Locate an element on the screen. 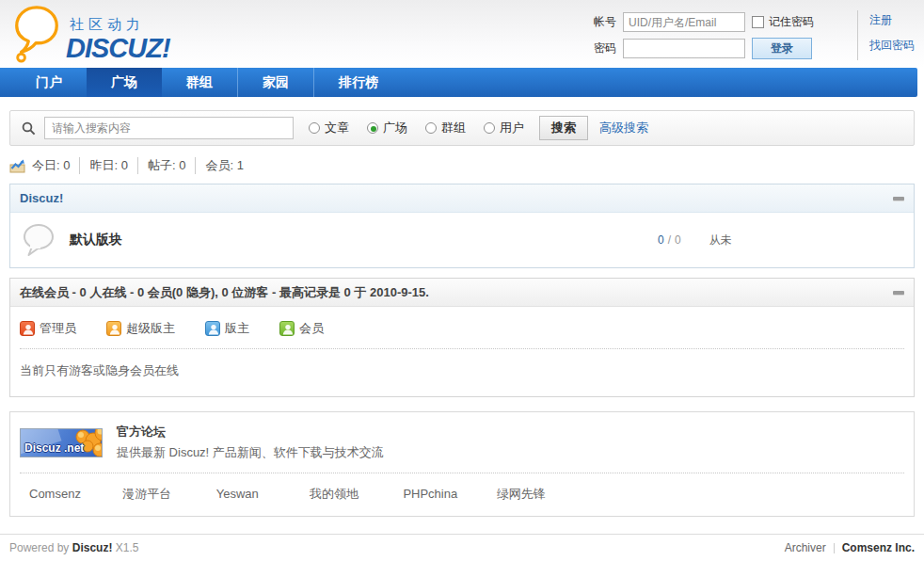  user-group-legend: 管理员 超级版主 版主 is located at coordinates (462, 329).